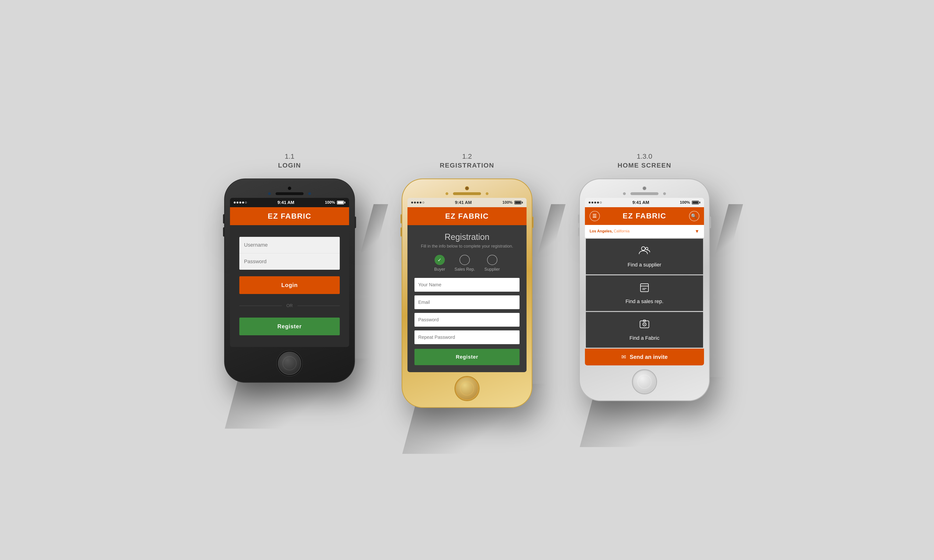 The height and width of the screenshot is (560, 934). Describe the element at coordinates (290, 191) in the screenshot. I see `phone-top-notch-login` at that location.